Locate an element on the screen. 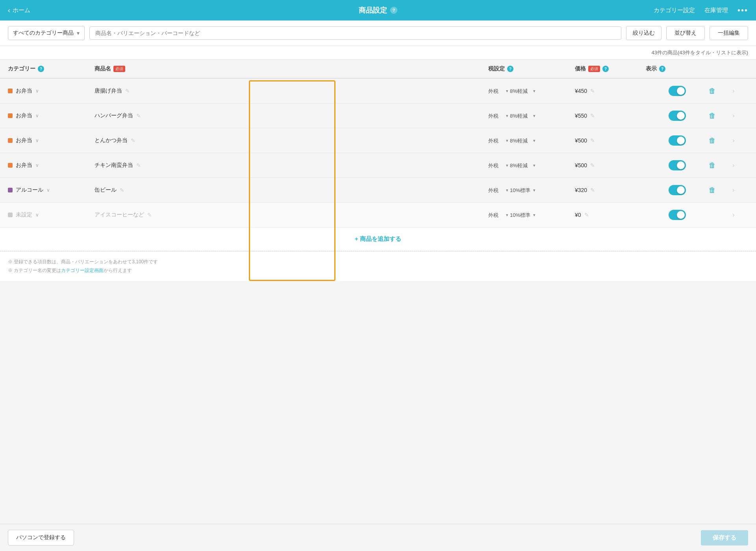 This screenshot has height=551, width=756. table-row: アルコール ∨ 缶ビール ✎ 外税内税非課税 ▾ 10%標準8%軽減 ▾ ¥32… is located at coordinates (378, 190).